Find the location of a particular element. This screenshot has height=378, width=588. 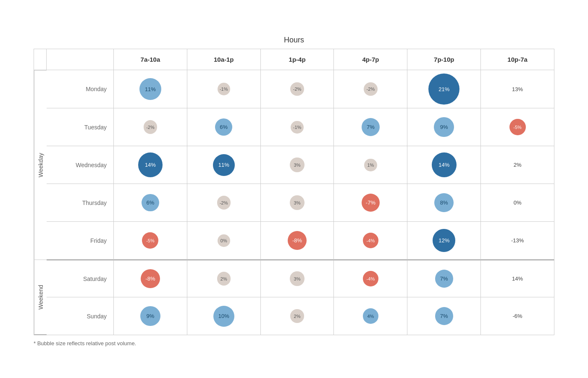

bubble-cell-0-2-2: 3% is located at coordinates (297, 165).